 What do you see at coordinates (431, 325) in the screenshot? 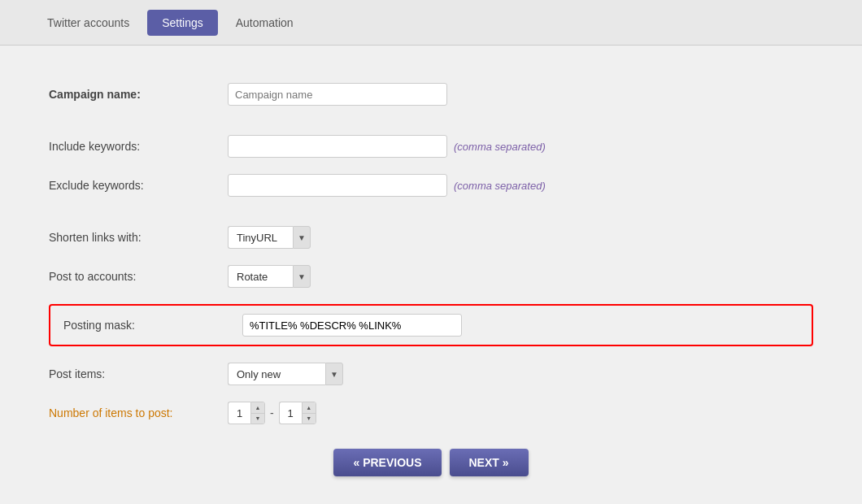
I see `posting-mask-wrapper: Posting mask:` at bounding box center [431, 325].